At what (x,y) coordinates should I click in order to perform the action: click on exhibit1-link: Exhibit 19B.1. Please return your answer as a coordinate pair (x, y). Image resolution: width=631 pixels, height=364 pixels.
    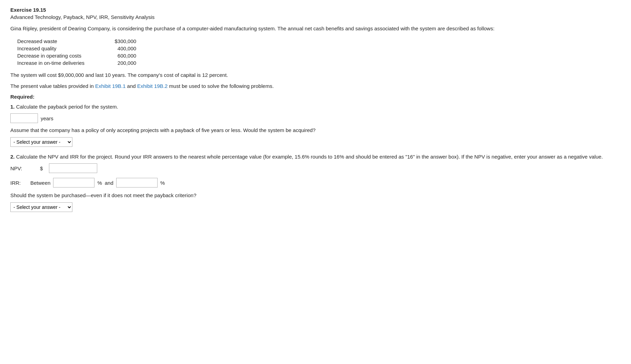
    Looking at the image, I should click on (110, 86).